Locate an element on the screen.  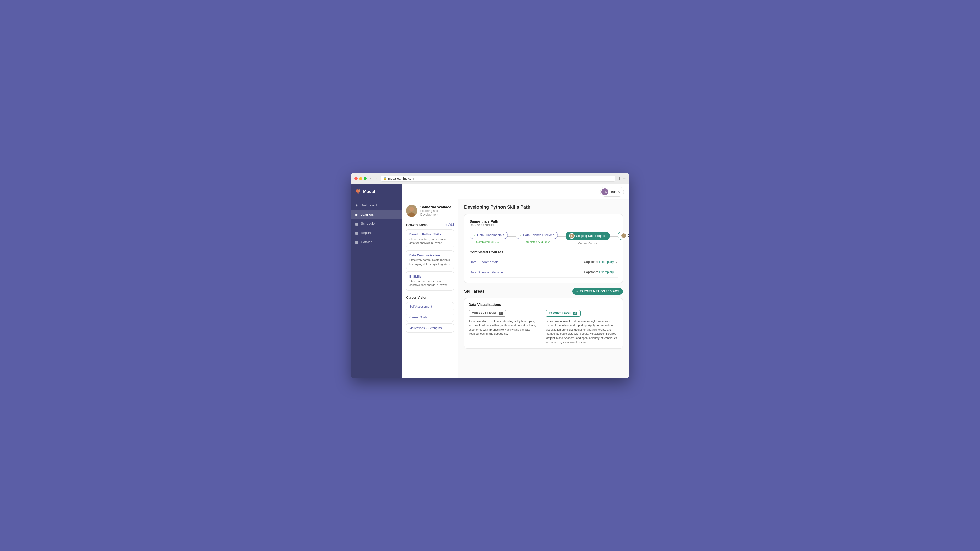
growth-areas-header: Growth Areas ✎ Add is located at coordinates (430, 225).